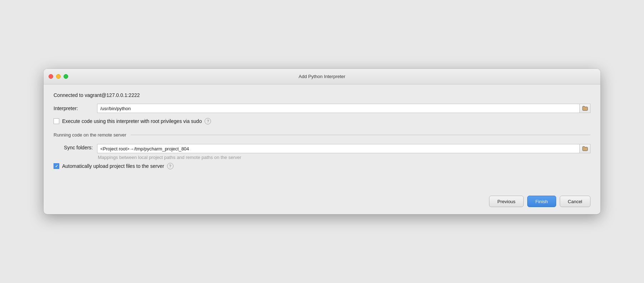 This screenshot has height=283, width=644. I want to click on traffic-lights, so click(59, 76).